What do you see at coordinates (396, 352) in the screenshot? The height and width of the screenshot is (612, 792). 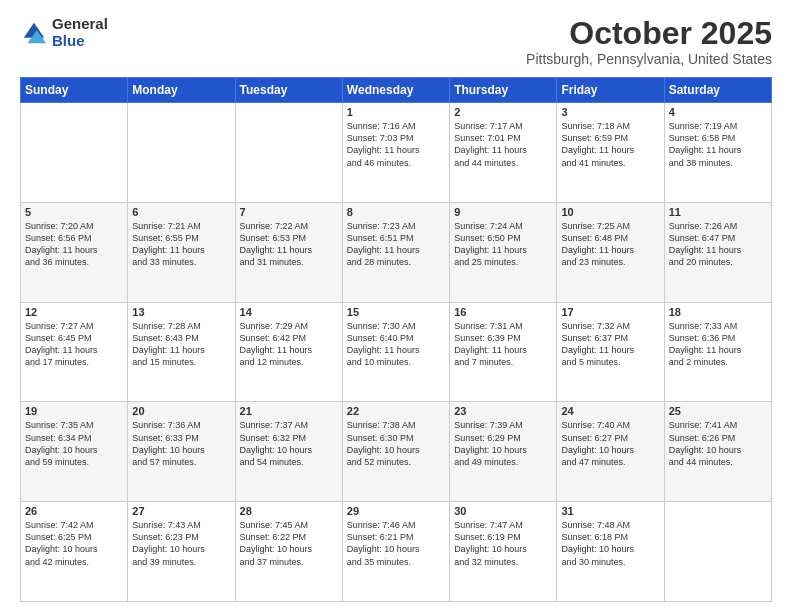 I see `calendar-cell: 15Sunrise: 7:30 AM Sunset: 6:40 PM Dayli…` at bounding box center [396, 352].